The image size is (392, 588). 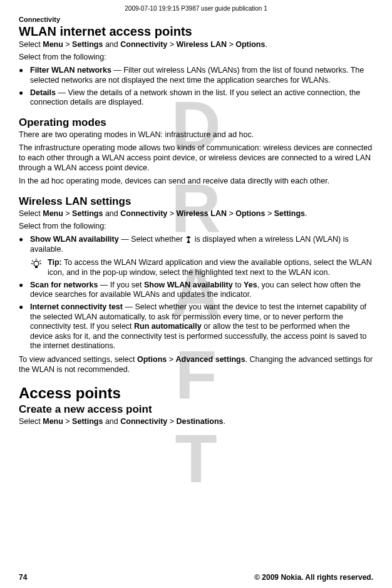 What do you see at coordinates (196, 158) in the screenshot?
I see `text: The infrastructure operating mode allows…` at bounding box center [196, 158].